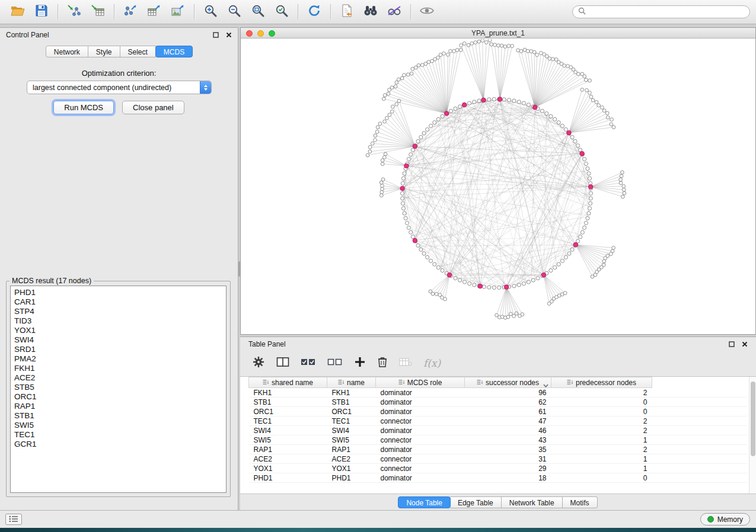  Describe the element at coordinates (288, 383) in the screenshot. I see `column-header-shared-name: shared name` at that location.